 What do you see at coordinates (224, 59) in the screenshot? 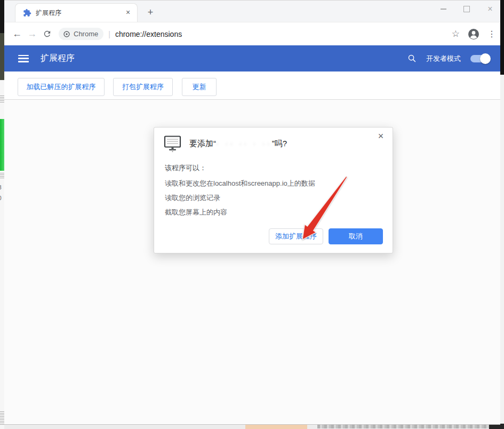
I see `page-title: 扩展程序` at bounding box center [224, 59].